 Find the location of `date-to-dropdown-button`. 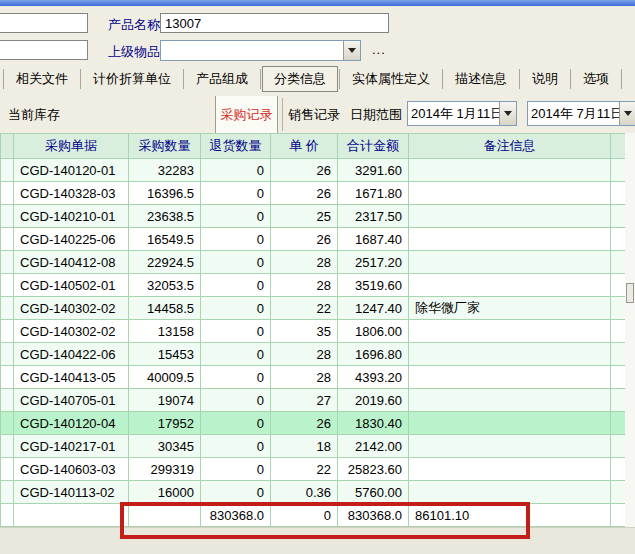

date-to-dropdown-button is located at coordinates (627, 114).